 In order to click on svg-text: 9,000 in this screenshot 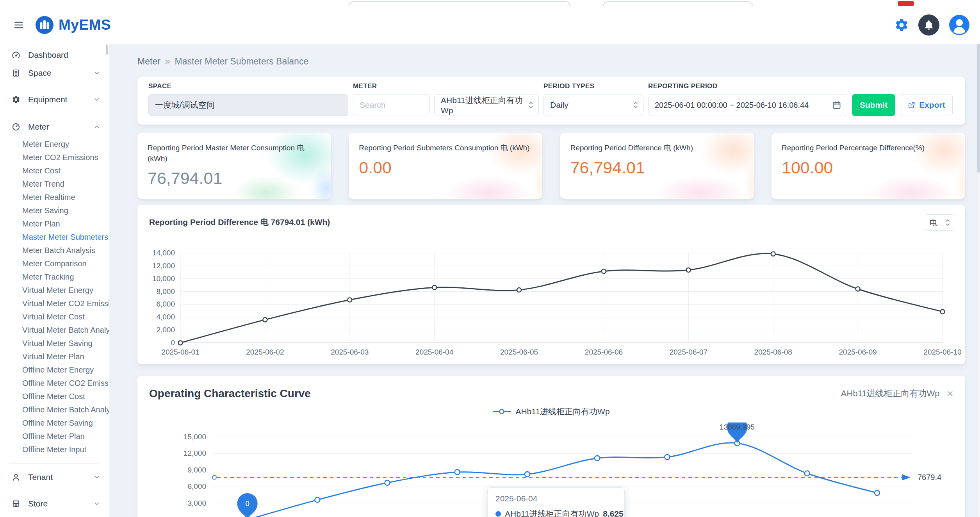, I will do `click(197, 470)`.